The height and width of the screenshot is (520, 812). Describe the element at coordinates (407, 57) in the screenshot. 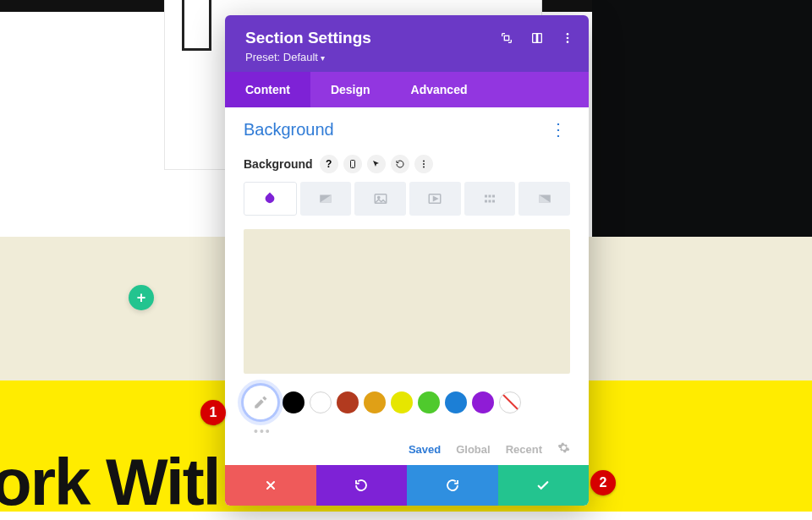

I see `preset-dropdown: Preset: Default` at that location.